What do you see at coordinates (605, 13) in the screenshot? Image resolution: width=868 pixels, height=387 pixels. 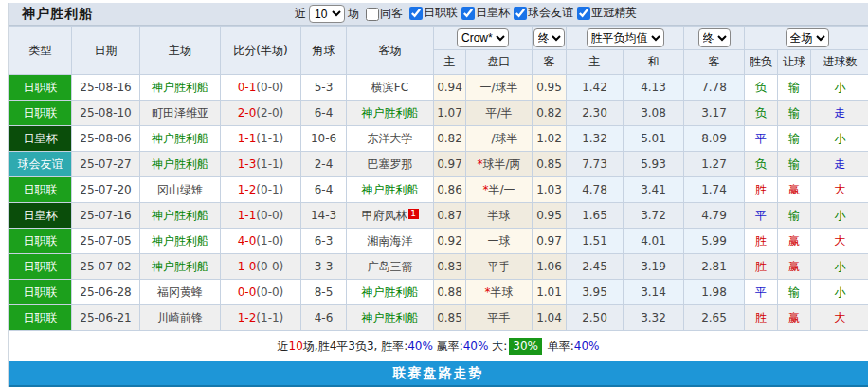 I see `league-filter-4: 亚冠精英` at bounding box center [605, 13].